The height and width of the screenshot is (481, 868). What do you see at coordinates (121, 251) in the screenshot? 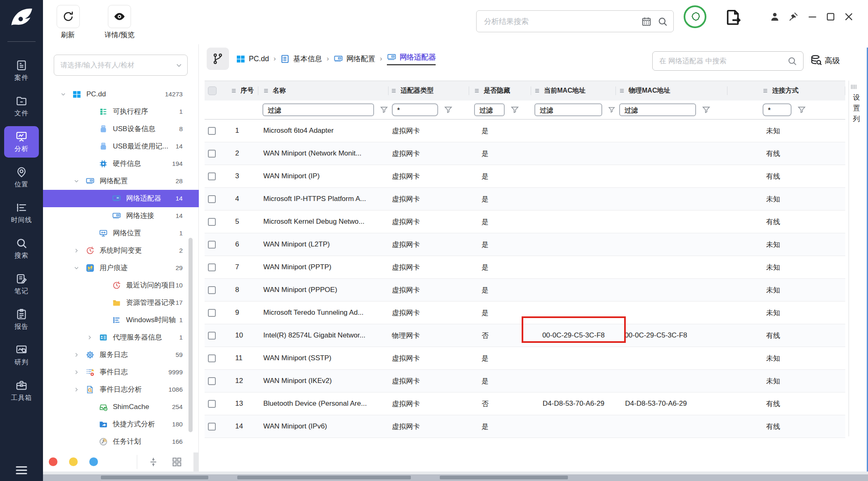
I see `tree-item: 系统时间变更2` at bounding box center [121, 251].